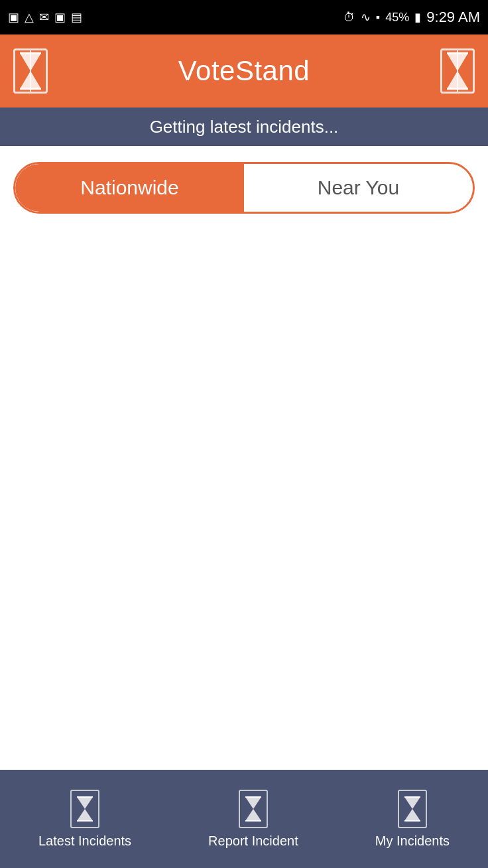 This screenshot has height=868, width=488. Describe the element at coordinates (13, 17) in the screenshot. I see `notification-icon: ▣` at that location.